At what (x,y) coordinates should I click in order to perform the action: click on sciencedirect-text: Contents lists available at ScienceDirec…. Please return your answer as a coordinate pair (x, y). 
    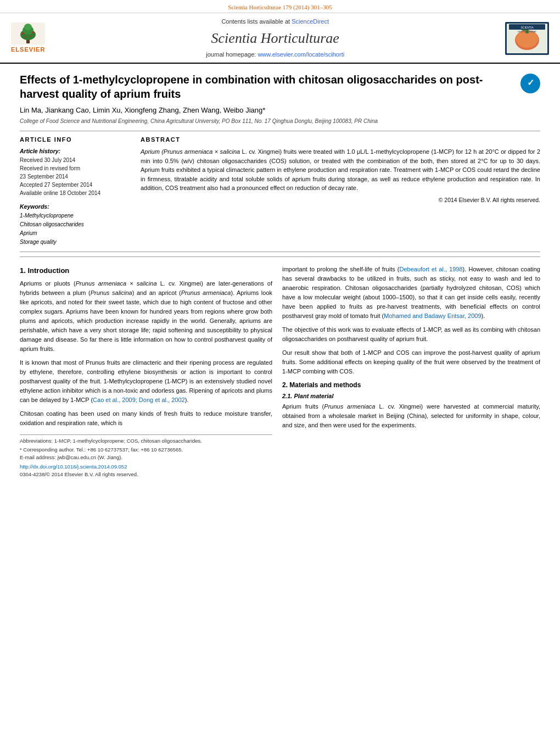
    Looking at the image, I should click on (275, 22).